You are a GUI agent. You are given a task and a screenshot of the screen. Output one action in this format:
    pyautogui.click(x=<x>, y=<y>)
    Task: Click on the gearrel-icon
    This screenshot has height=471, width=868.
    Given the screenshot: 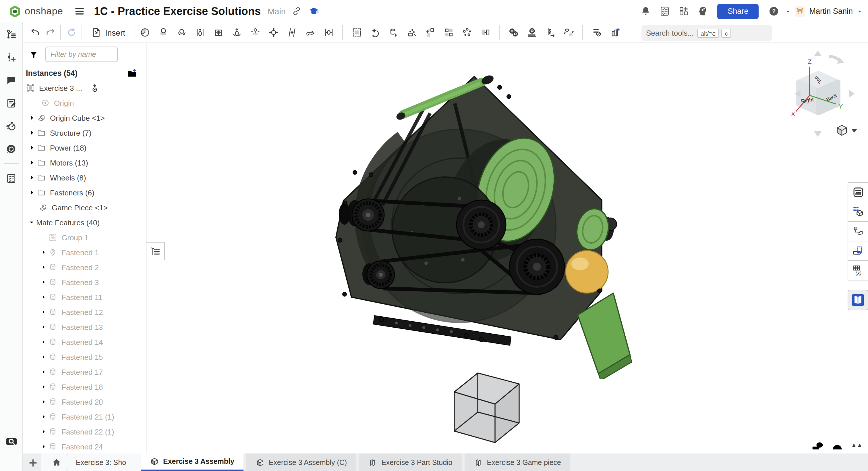 What is the action you would take?
    pyautogui.click(x=514, y=32)
    